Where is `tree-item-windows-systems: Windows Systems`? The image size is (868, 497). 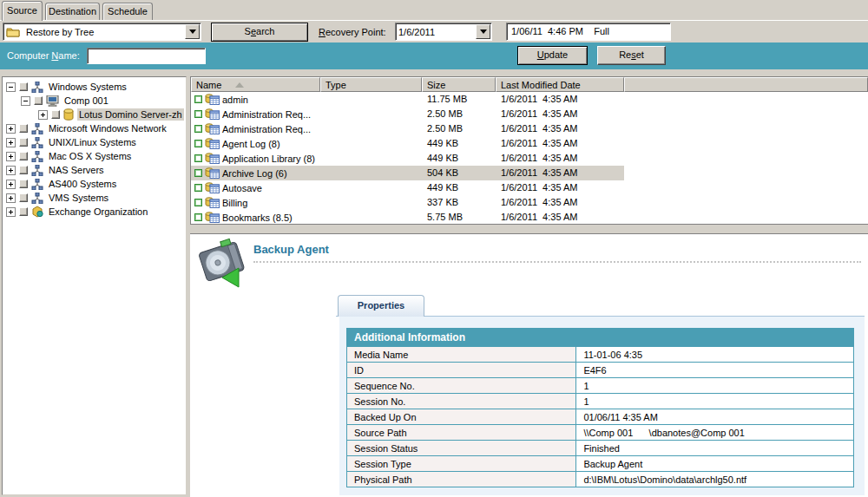 tree-item-windows-systems: Windows Systems is located at coordinates (94, 87).